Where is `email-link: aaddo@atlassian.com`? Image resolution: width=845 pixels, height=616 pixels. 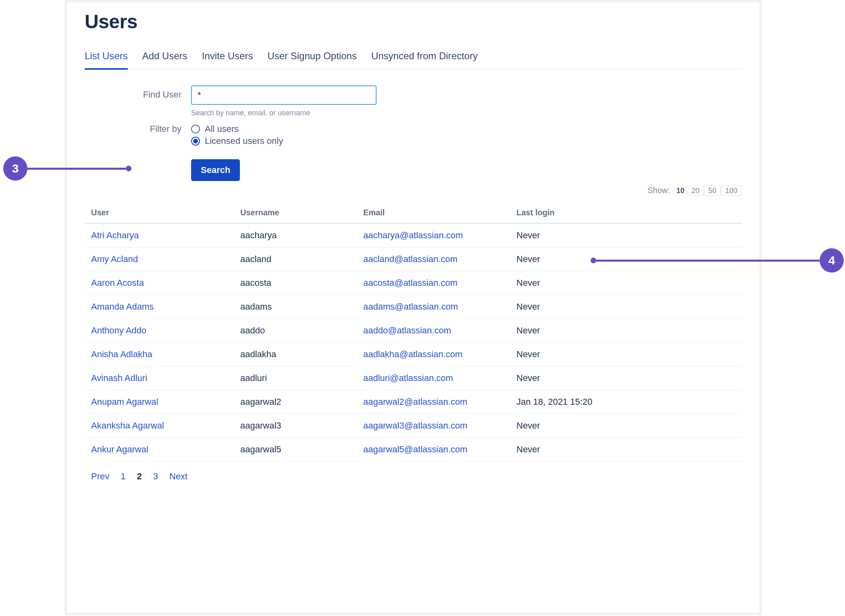
email-link: aaddo@atlassian.com is located at coordinates (407, 331).